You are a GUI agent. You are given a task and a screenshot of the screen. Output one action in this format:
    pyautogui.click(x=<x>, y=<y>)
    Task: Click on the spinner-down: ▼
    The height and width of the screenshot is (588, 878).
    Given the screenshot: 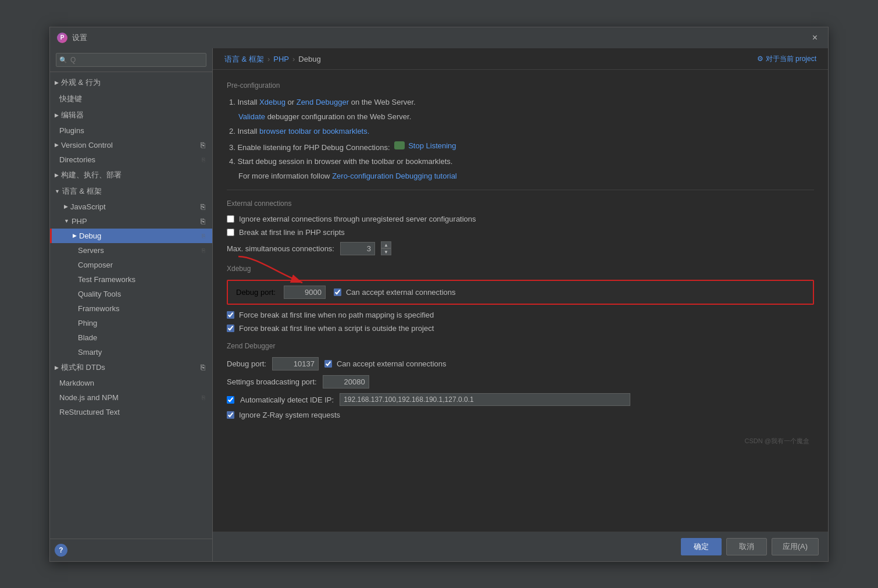 What is the action you would take?
    pyautogui.click(x=386, y=252)
    